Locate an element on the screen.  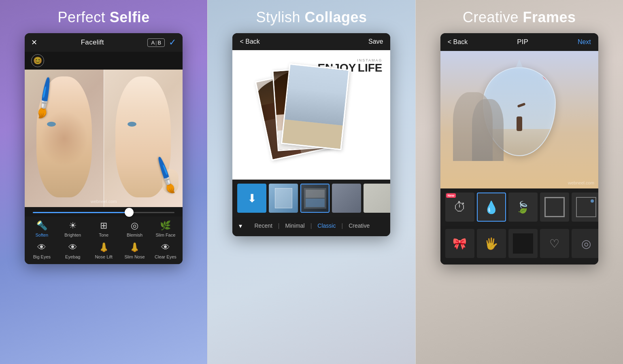
frame-thumb-timer: New ⏱ is located at coordinates (460, 207).